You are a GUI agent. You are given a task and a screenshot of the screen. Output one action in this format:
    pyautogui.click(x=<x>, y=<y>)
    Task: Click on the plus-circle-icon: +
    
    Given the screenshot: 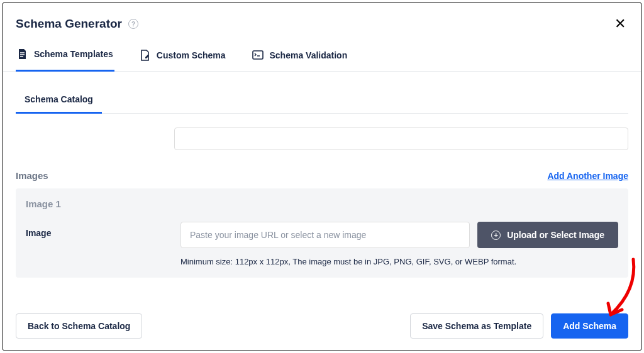 What is the action you would take?
    pyautogui.click(x=496, y=235)
    